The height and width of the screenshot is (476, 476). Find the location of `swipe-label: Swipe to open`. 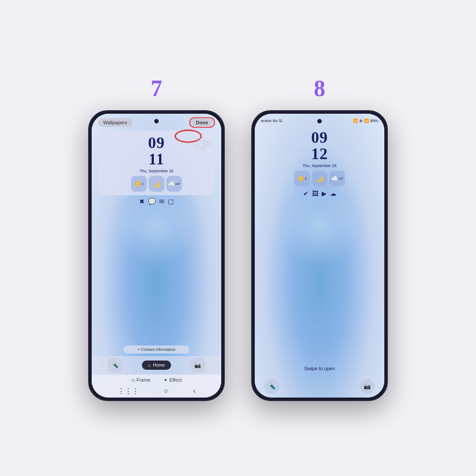

swipe-label: Swipe to open is located at coordinates (320, 368).